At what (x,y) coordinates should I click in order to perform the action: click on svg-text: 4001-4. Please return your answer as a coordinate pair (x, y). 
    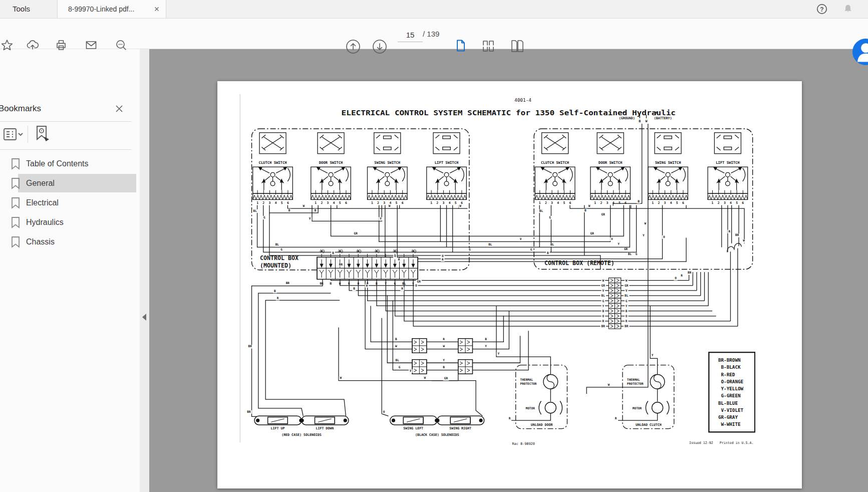
    Looking at the image, I should click on (523, 100).